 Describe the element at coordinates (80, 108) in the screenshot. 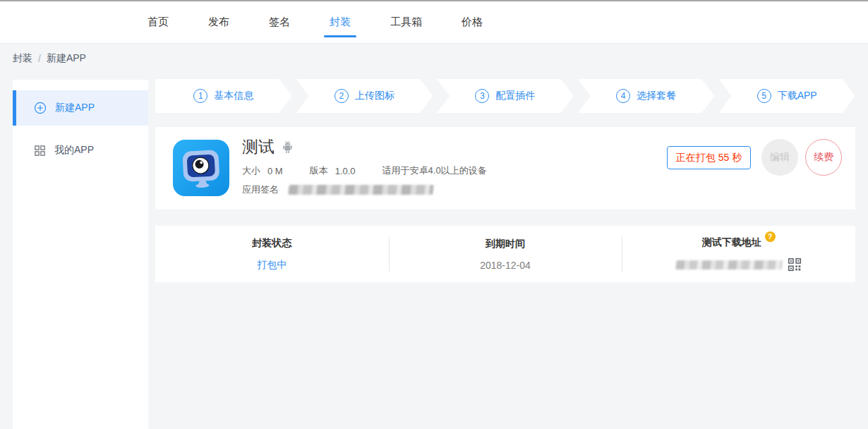

I see `sidebar-item-new-app: 新建APP` at that location.